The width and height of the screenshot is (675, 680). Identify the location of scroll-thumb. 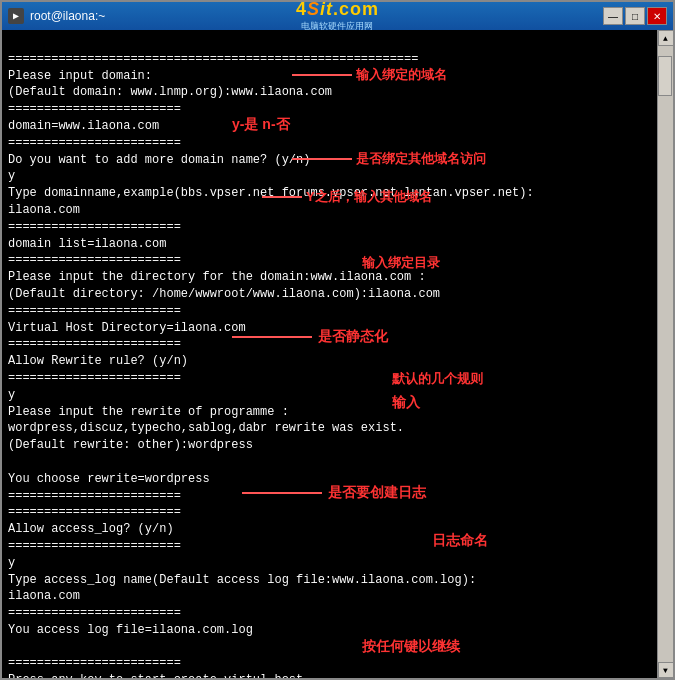
(665, 76).